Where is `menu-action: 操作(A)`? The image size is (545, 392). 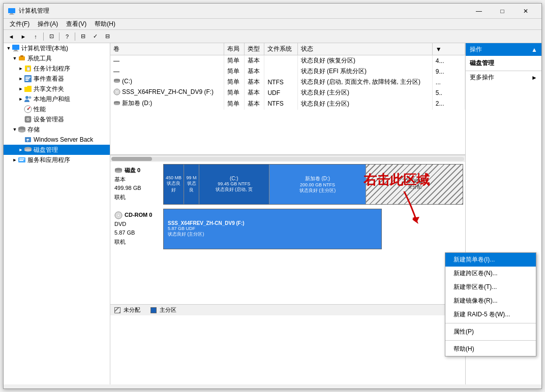 menu-action: 操作(A) is located at coordinates (48, 24).